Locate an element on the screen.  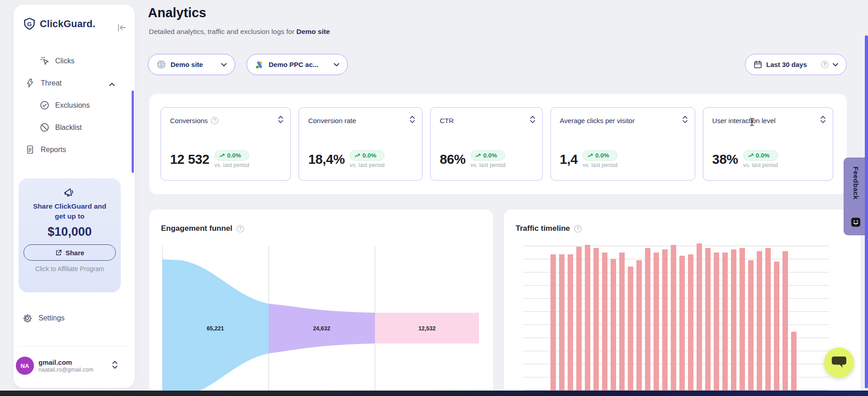
kpi-value: 38% is located at coordinates (726, 159).